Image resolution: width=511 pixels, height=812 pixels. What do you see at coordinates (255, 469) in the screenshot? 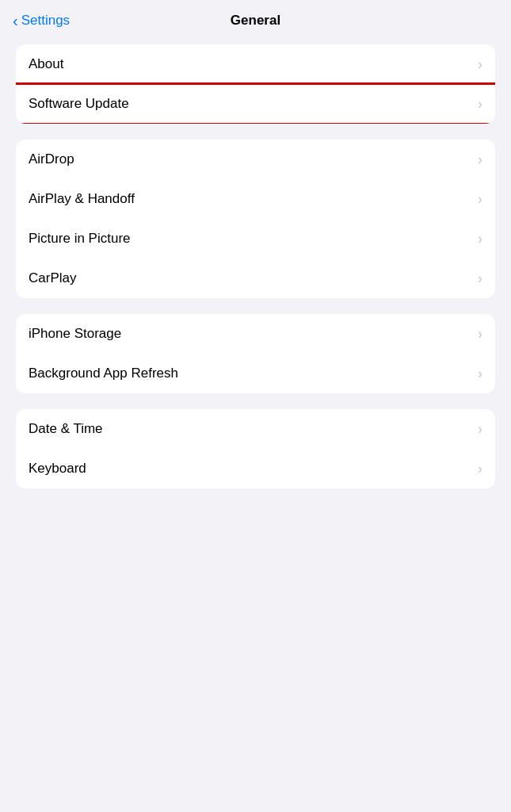
I see `settings-row-keyboard: Keyboard›` at bounding box center [255, 469].